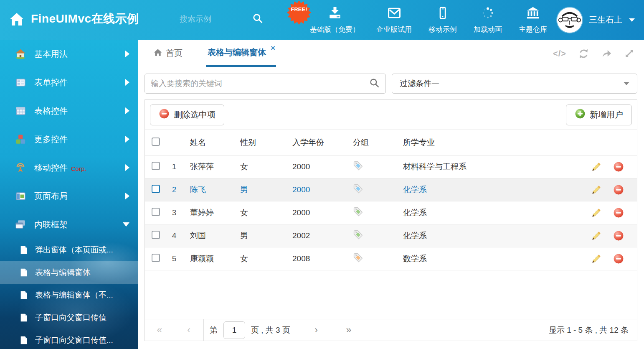 The image size is (644, 349). What do you see at coordinates (594, 53) in the screenshot?
I see `tab-toolbar: </>` at bounding box center [594, 53].